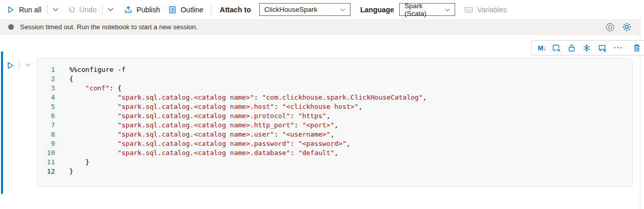  What do you see at coordinates (46, 162) in the screenshot?
I see `line-number: 11` at bounding box center [46, 162].